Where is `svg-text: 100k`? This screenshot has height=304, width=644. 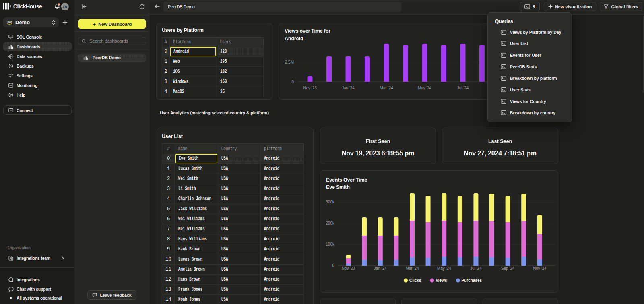
svg-text: 100k is located at coordinates (330, 244).